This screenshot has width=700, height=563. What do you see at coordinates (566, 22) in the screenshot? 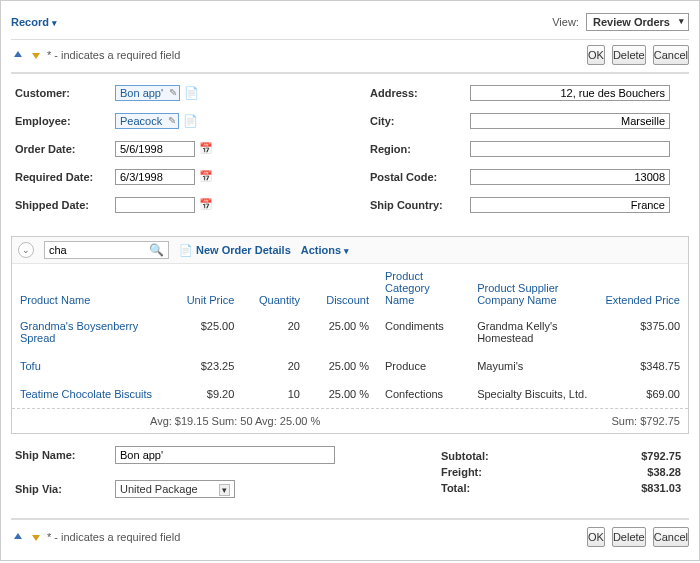
I see `view-label: View:` at bounding box center [566, 22].